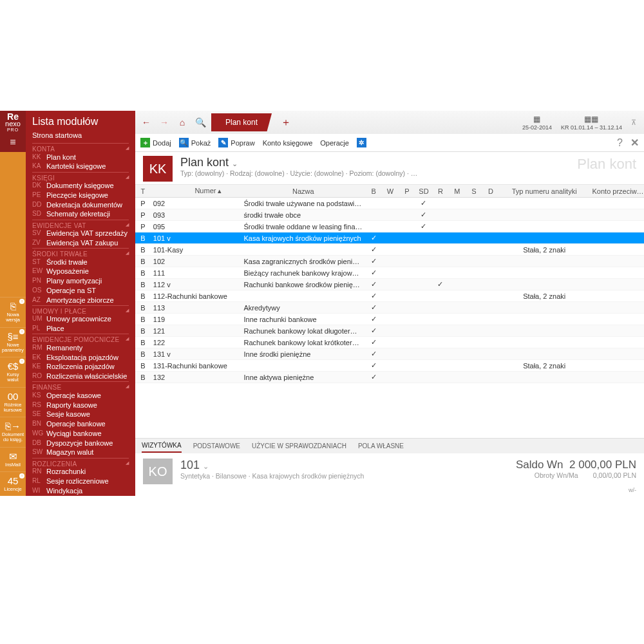 The height and width of the screenshot is (644, 644). I want to click on sidebar-item: SVEwidencja VAT sprzedaży, so click(80, 234).